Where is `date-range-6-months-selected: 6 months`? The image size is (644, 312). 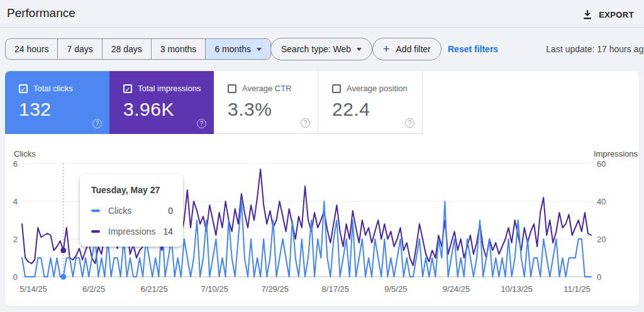 date-range-6-months-selected: 6 months is located at coordinates (238, 49).